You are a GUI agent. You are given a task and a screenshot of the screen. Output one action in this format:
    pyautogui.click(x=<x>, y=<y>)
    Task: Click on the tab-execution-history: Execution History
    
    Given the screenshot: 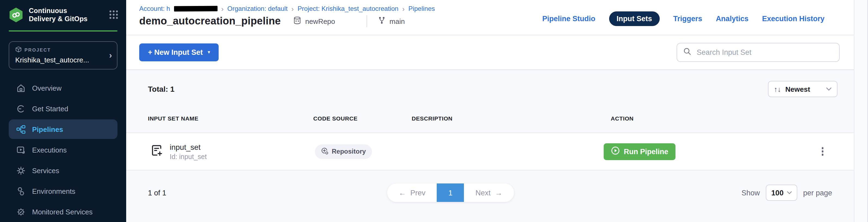 What is the action you would take?
    pyautogui.click(x=793, y=19)
    